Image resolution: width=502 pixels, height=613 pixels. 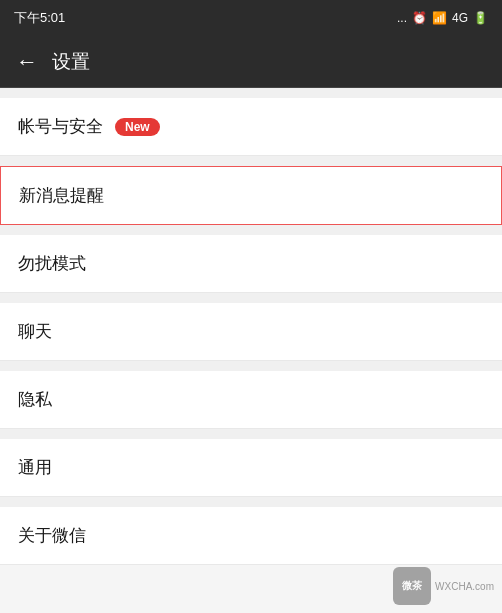 What do you see at coordinates (251, 196) in the screenshot?
I see `menu-item-new-message: 新消息提醒` at bounding box center [251, 196].